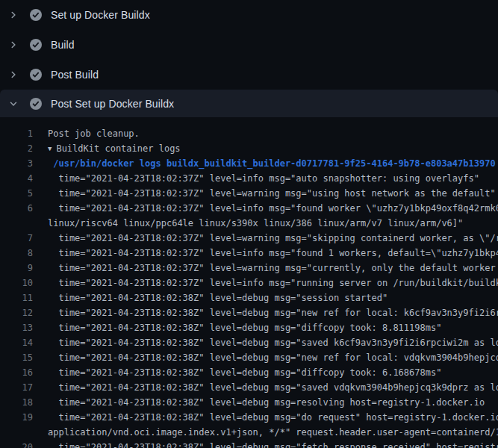 This screenshot has width=498, height=448. I want to click on log-line-number: 5, so click(16, 193).